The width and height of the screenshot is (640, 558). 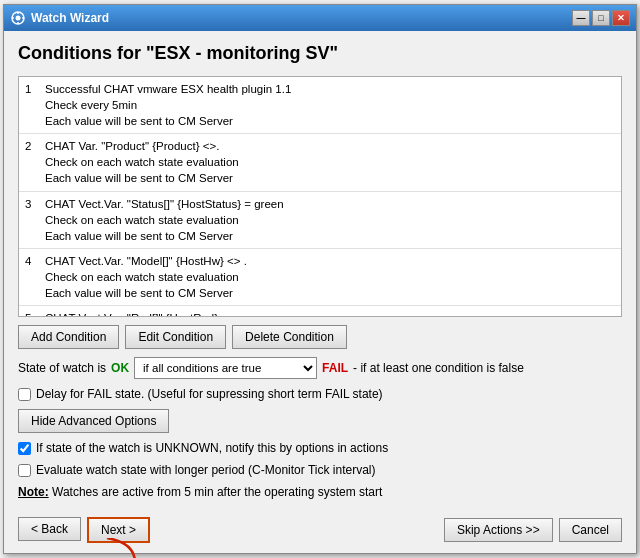 What do you see at coordinates (168, 105) in the screenshot?
I see `condition-text: Successful CHAT vmware ESX health plugin…` at bounding box center [168, 105].